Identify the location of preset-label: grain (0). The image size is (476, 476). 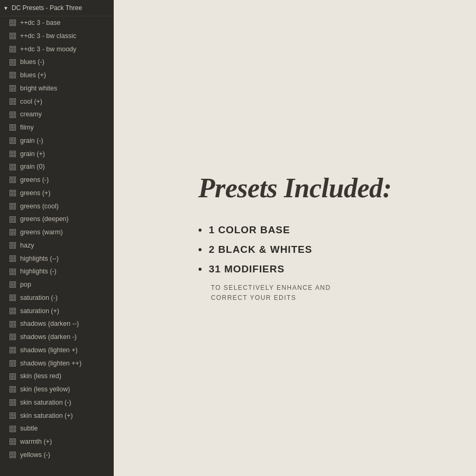
(33, 167).